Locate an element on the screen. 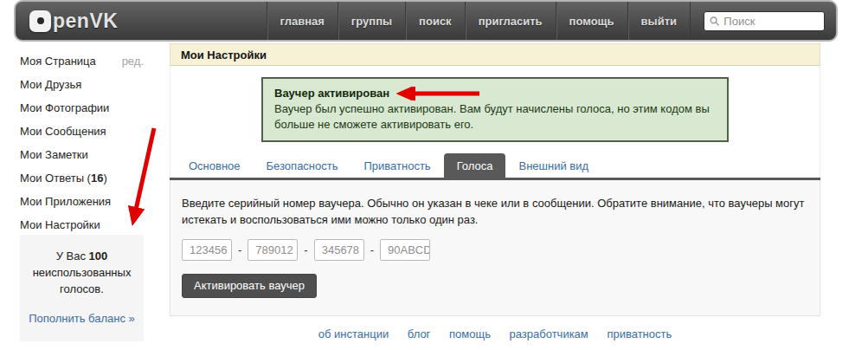 The image size is (868, 350). activate-voucher-button: Активировать ваучер is located at coordinates (249, 286).